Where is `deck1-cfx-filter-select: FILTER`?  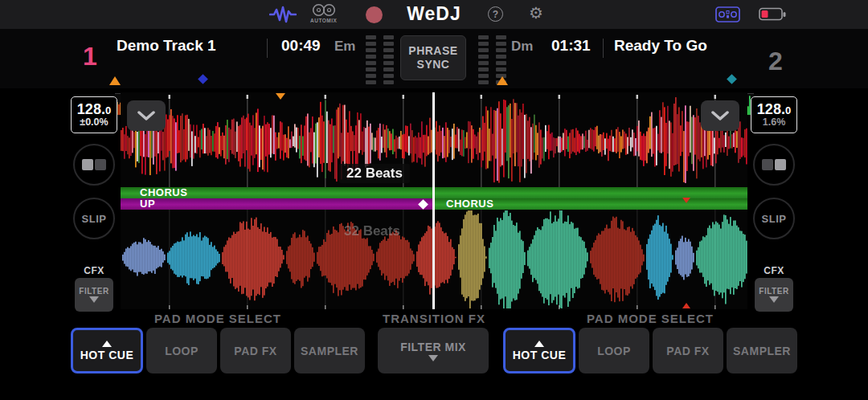 deck1-cfx-filter-select: FILTER is located at coordinates (94, 295).